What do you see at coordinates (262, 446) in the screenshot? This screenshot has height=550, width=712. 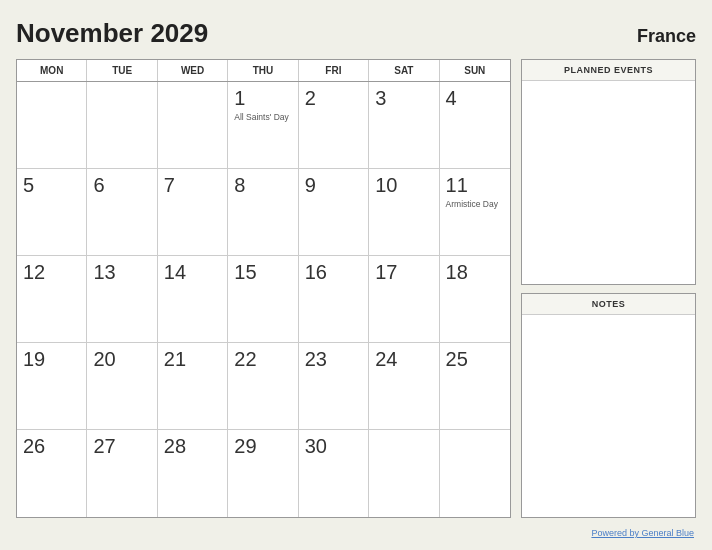 I see `day-number-29: 29` at bounding box center [262, 446].